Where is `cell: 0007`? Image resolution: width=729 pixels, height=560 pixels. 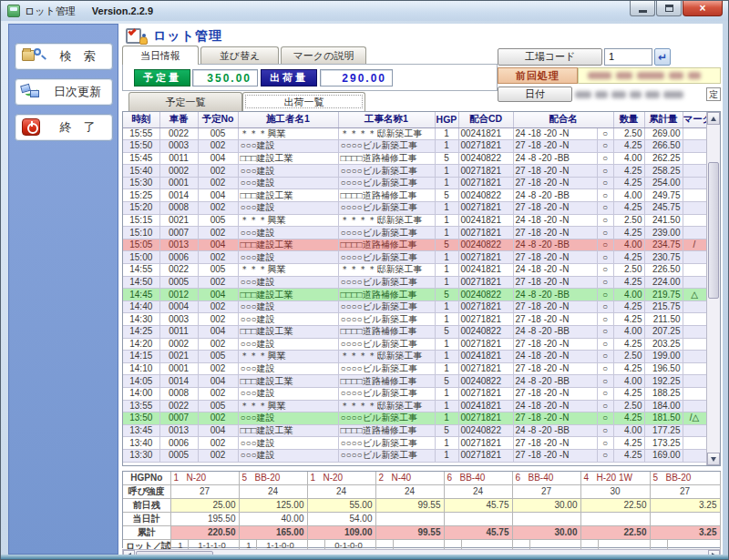
cell: 0007 is located at coordinates (179, 233).